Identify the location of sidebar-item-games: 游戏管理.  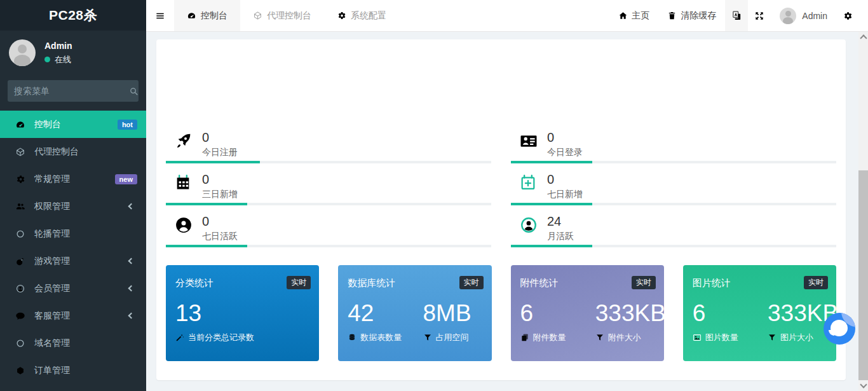
(73, 261).